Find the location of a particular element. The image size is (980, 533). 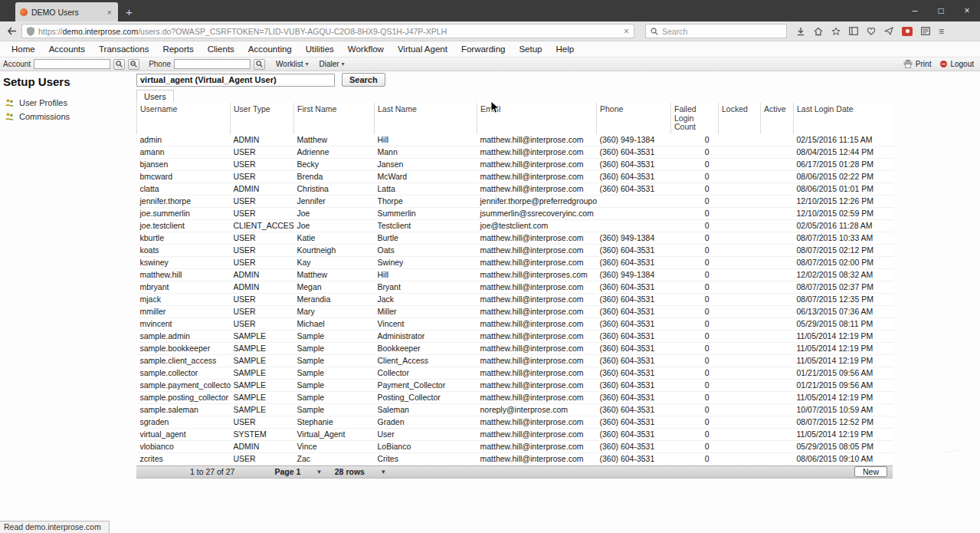

menu-item: Transactions is located at coordinates (124, 49).